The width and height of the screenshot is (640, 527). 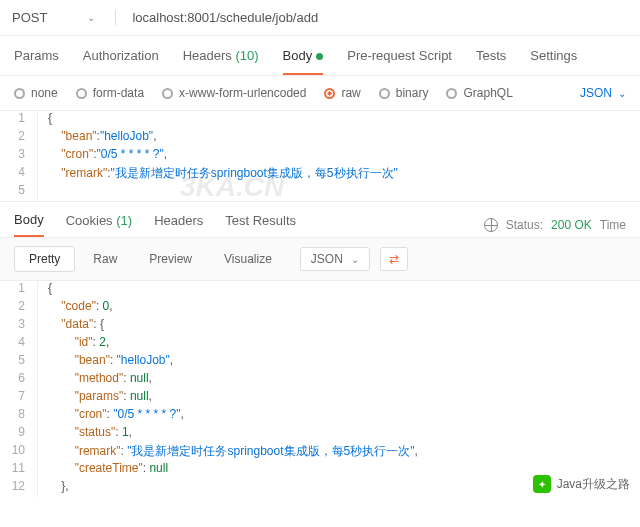 What do you see at coordinates (335, 259) in the screenshot?
I see `response-format-select: JSON⌄` at bounding box center [335, 259].